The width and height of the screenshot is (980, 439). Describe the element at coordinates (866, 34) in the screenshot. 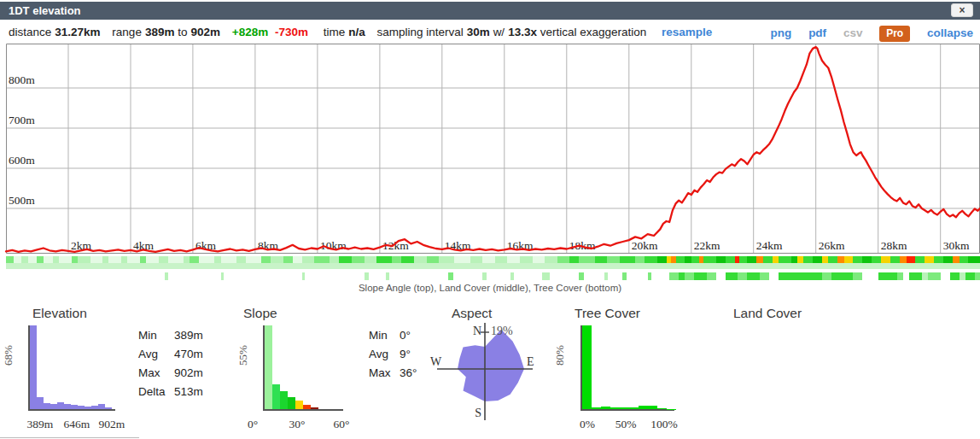

I see `export-controls: png pdf csv Pro collapse` at that location.